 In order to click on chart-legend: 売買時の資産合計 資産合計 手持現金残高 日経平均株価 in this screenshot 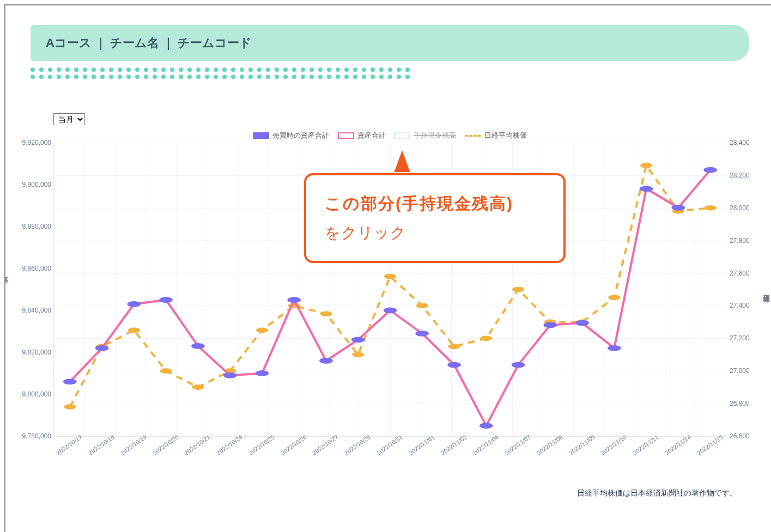, I will do `click(390, 136)`.